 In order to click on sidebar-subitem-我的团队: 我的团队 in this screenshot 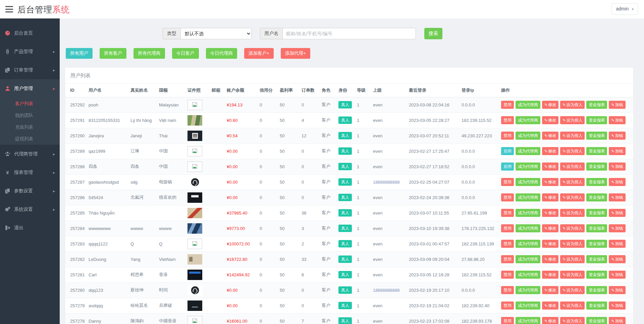, I will do `click(30, 115)`.